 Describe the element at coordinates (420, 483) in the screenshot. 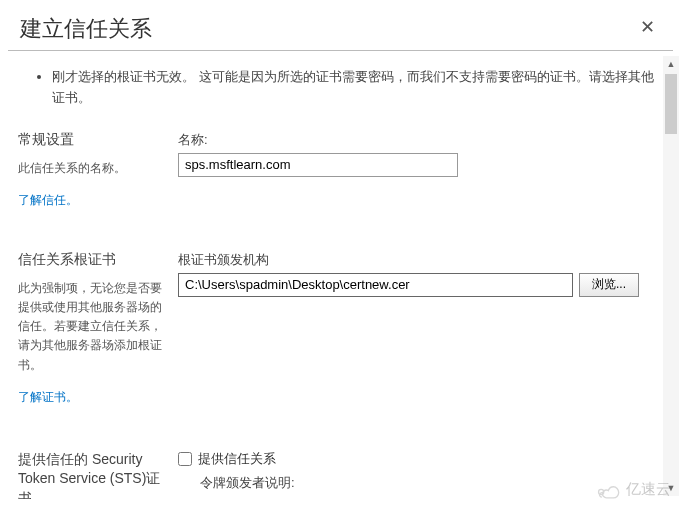

I see `token-issuer-label: 令牌颁发者说明:` at that location.